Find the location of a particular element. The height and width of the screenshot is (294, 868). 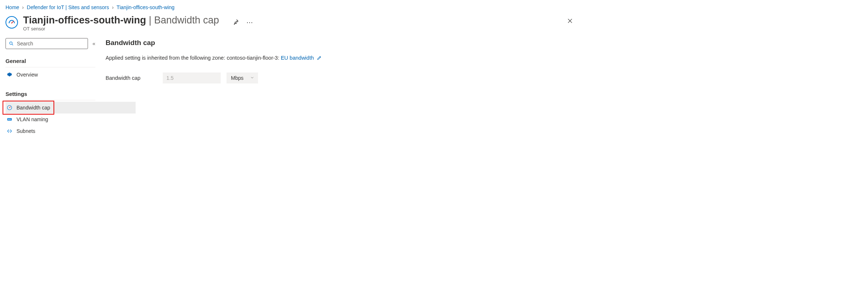

edit-icon is located at coordinates (319, 59).